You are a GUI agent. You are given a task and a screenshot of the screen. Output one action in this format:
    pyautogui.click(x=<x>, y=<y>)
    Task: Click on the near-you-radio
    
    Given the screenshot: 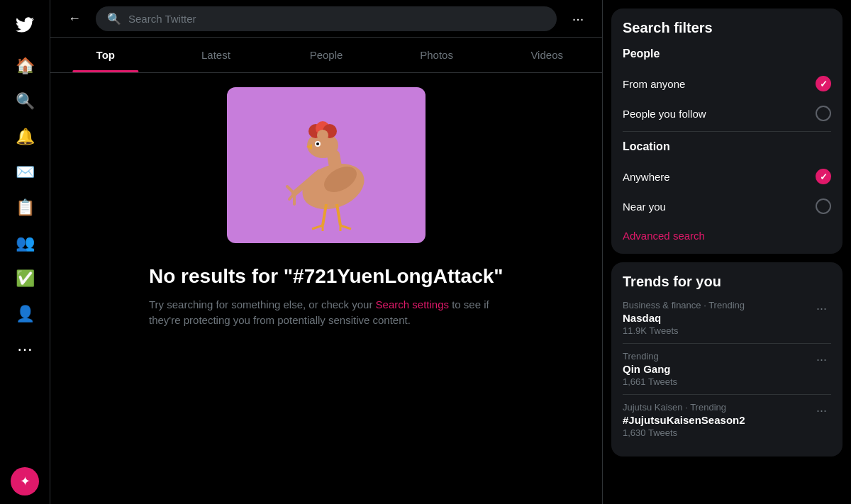 What is the action you would take?
    pyautogui.click(x=823, y=206)
    